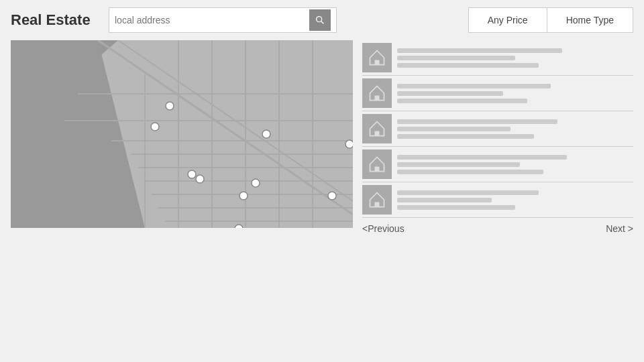 The width and height of the screenshot is (644, 362). What do you see at coordinates (322, 20) in the screenshot?
I see `header: Real Estate Any Price Home Type` at bounding box center [322, 20].